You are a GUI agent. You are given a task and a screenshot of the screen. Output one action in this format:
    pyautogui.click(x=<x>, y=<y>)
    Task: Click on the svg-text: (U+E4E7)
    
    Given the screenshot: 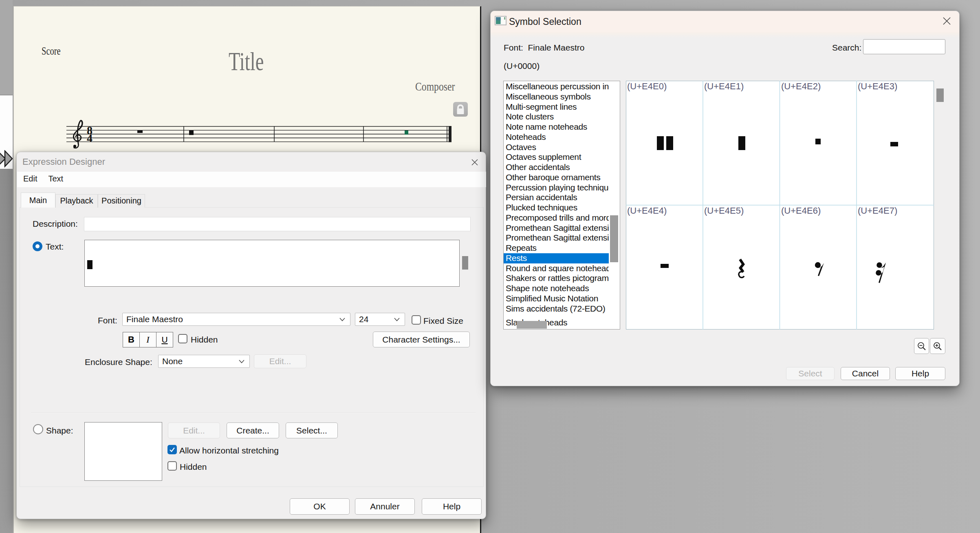 What is the action you would take?
    pyautogui.click(x=878, y=210)
    